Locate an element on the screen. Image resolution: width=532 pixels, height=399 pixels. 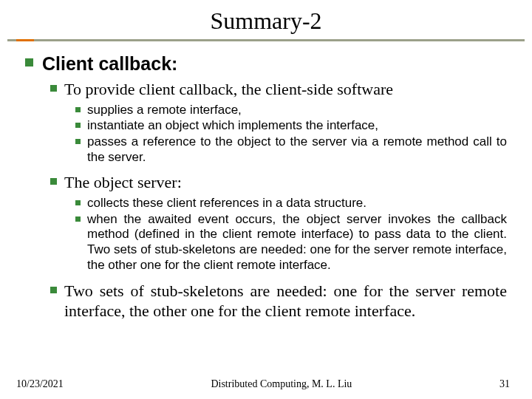
list-item: supplies a remote interface, is located at coordinates (291, 111).